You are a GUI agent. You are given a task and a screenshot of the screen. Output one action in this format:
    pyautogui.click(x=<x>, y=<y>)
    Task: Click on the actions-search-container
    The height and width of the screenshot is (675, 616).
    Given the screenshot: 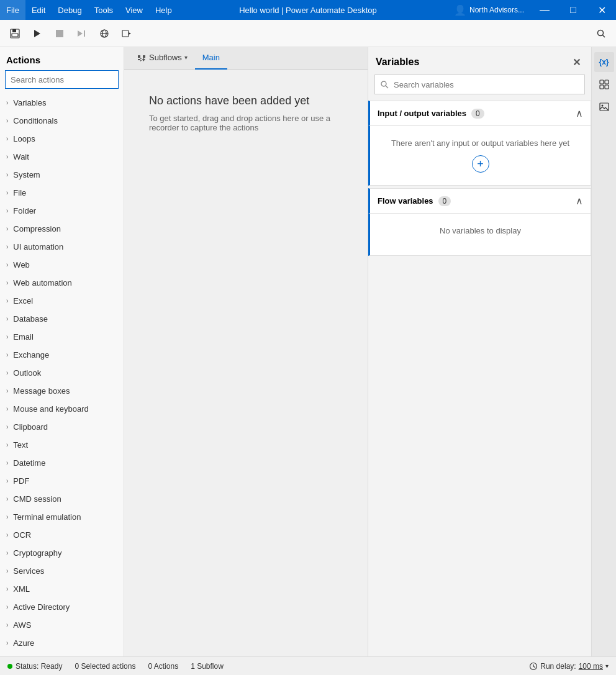 What is the action you would take?
    pyautogui.click(x=62, y=82)
    